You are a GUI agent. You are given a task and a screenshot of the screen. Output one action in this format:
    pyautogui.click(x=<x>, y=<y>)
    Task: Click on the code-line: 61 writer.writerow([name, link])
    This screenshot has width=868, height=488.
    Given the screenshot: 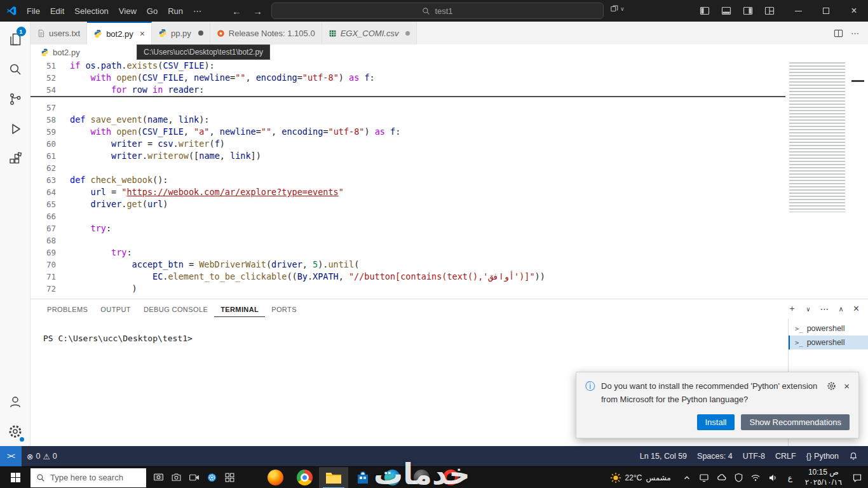 What is the action you would take?
    pyautogui.click(x=449, y=156)
    